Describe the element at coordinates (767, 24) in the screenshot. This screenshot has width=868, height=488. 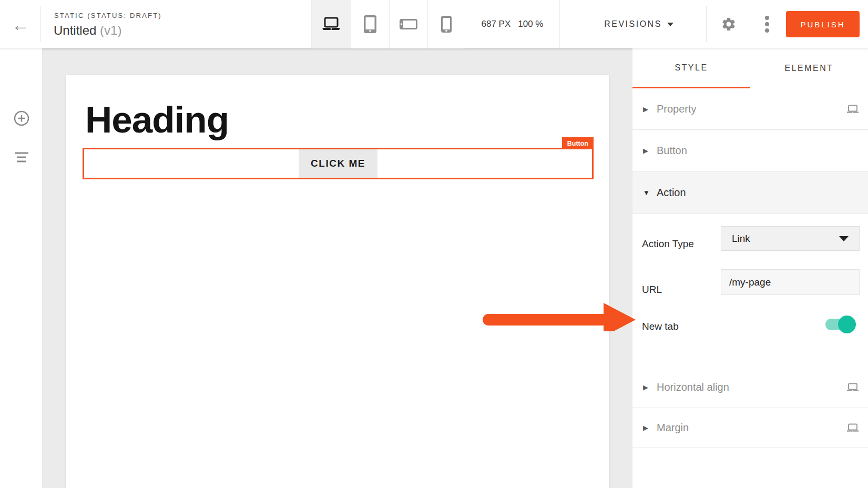
I see `more-options-button` at that location.